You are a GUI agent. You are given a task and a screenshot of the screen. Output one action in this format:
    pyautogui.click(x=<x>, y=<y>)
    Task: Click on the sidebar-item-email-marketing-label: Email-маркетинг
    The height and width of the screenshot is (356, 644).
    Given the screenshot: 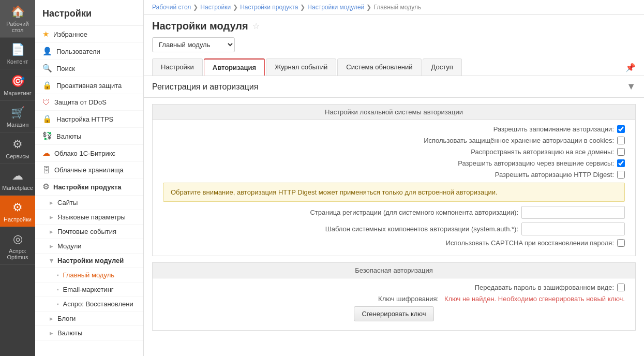 What is the action you would take?
    pyautogui.click(x=88, y=290)
    